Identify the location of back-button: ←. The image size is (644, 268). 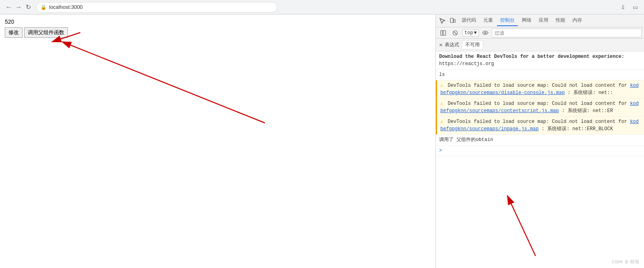
(9, 7).